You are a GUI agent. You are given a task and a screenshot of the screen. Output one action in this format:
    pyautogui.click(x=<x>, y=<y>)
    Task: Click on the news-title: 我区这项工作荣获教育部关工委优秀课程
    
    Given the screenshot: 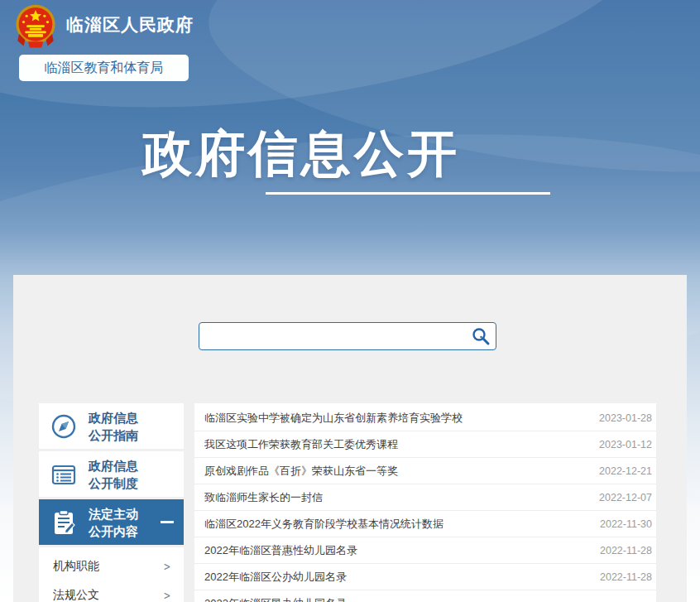 What is the action you would take?
    pyautogui.click(x=301, y=445)
    